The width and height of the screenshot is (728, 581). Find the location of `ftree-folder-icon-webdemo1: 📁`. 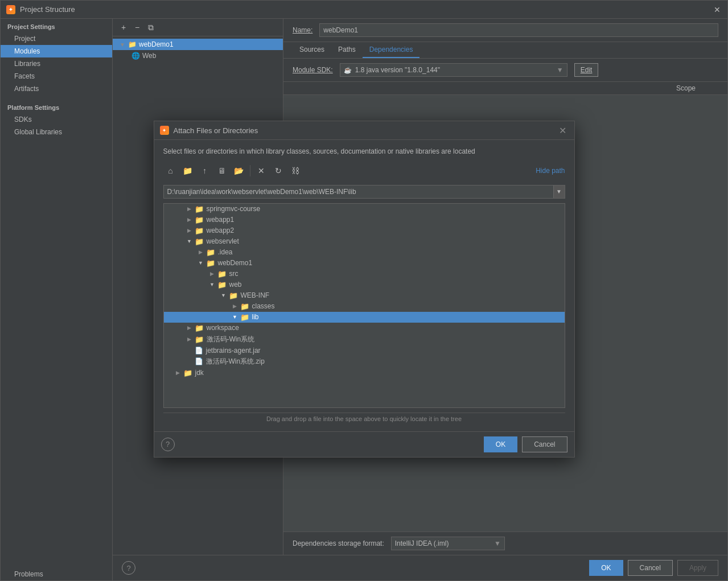

ftree-folder-icon-webdemo1: 📁 is located at coordinates (211, 263).